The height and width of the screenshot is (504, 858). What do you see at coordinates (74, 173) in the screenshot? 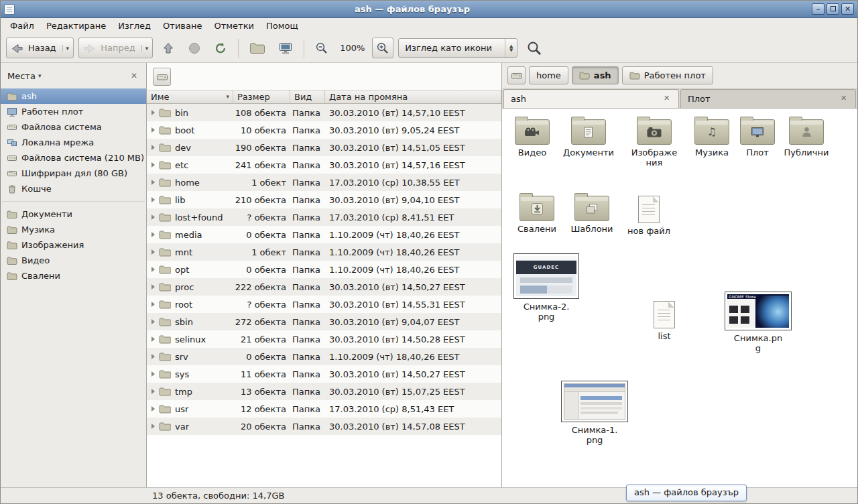
I see `sidebar-item: Шифриран дял (80 GB)` at bounding box center [74, 173].